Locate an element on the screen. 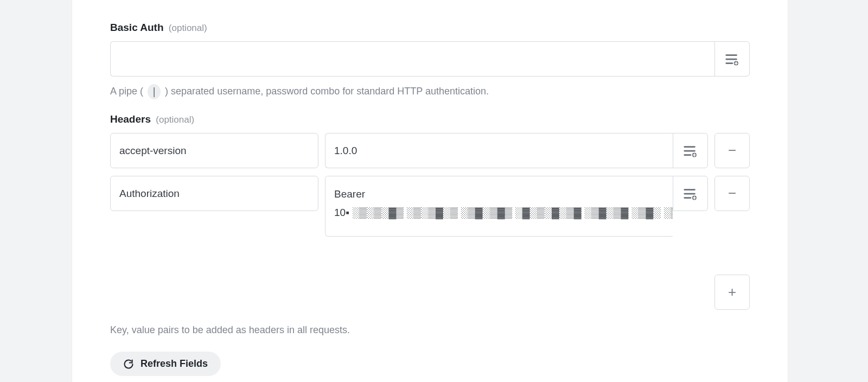 Image resolution: width=868 pixels, height=382 pixels. refresh-fields-label: Refresh Fields is located at coordinates (174, 364).